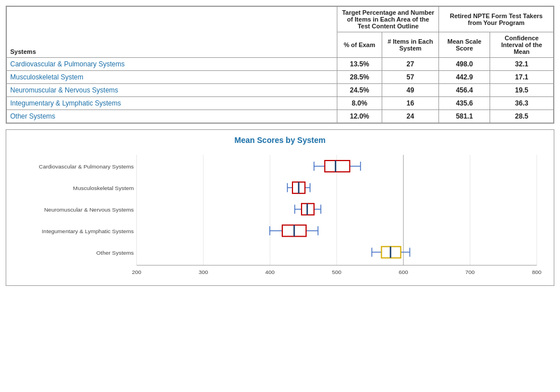  Describe the element at coordinates (281, 77) in the screenshot. I see `table-row: Musculoskeletal System28.5%57442.917.1` at that location.